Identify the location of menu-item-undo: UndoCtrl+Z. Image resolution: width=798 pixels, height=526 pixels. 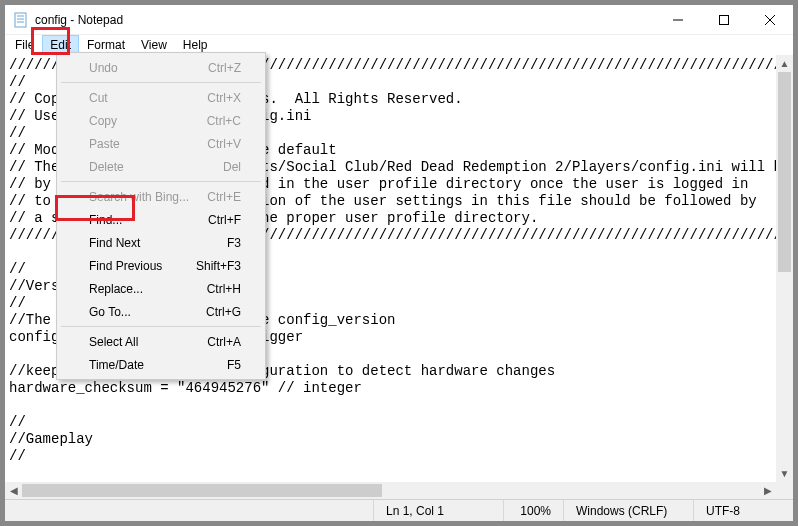
(161, 68).